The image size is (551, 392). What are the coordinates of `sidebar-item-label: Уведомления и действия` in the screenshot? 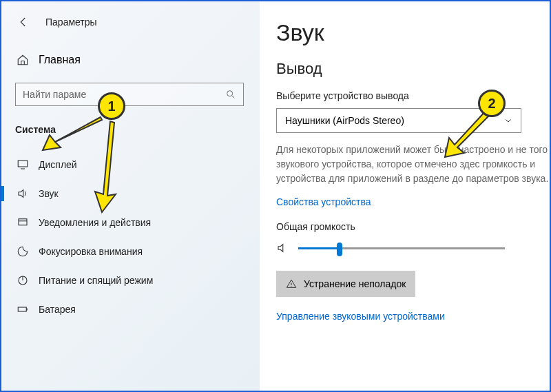 It's located at (95, 223).